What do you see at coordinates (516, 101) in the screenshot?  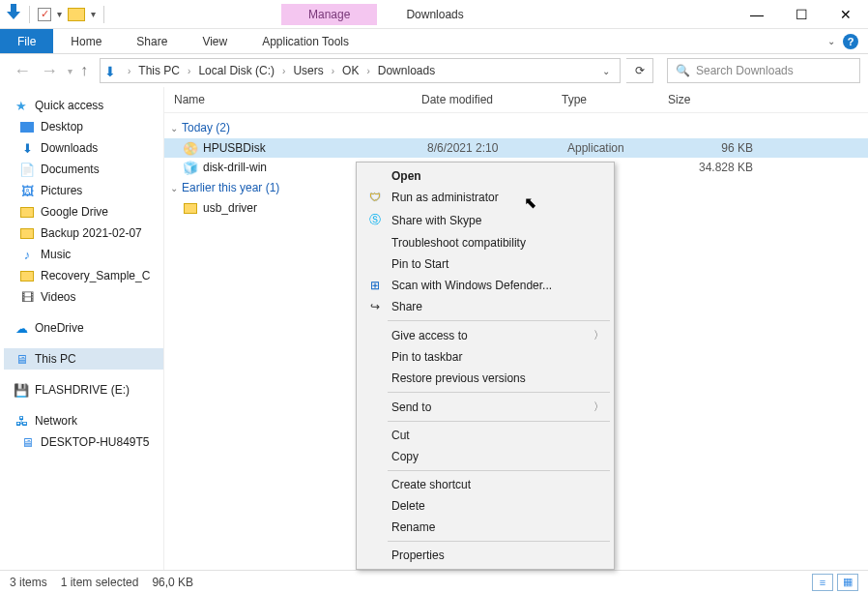 I see `column-headers: Name Date modified Type Size` at bounding box center [516, 101].